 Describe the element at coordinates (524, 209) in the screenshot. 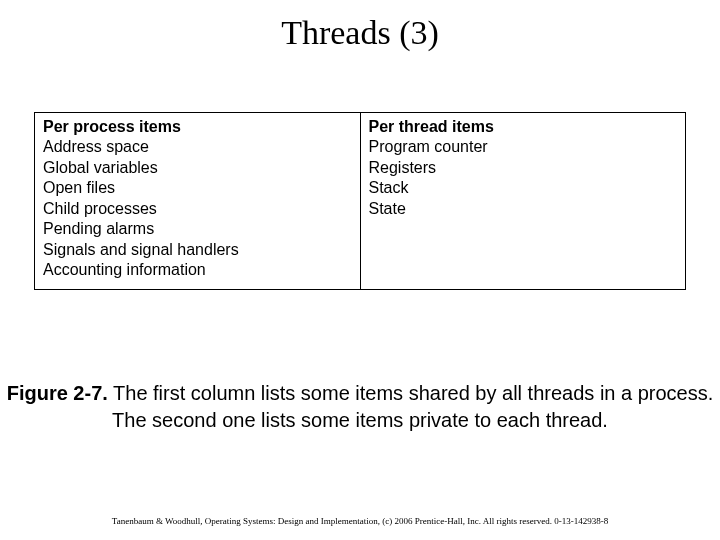

I see `col2-item: State` at that location.